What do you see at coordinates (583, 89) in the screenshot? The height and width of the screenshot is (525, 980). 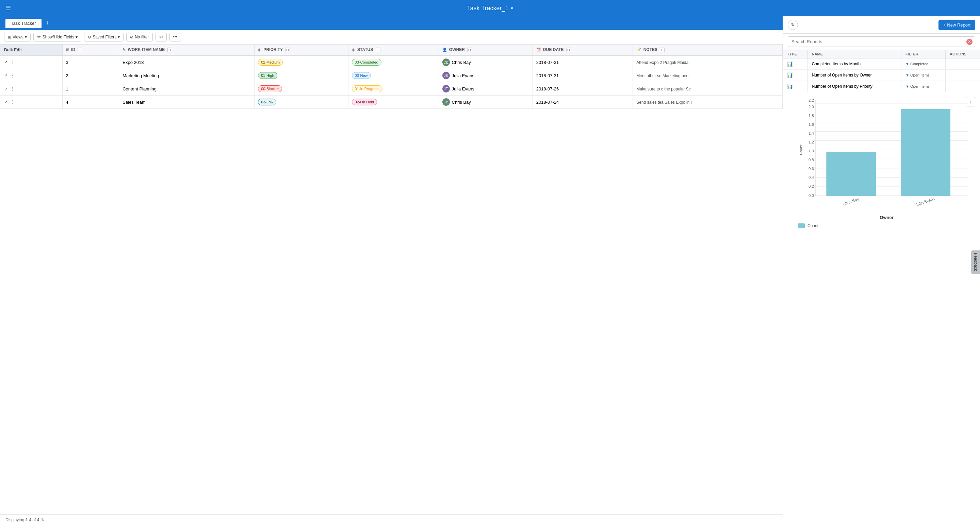 I see `due-date-cell: 2018-07-26` at bounding box center [583, 89].